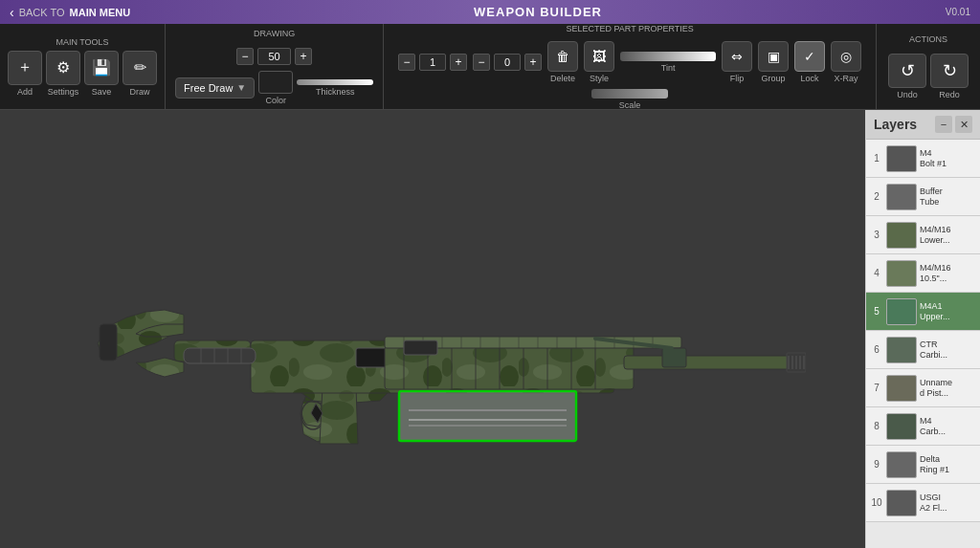  What do you see at coordinates (932, 427) in the screenshot?
I see `layer-name-8: M4 Carb...` at bounding box center [932, 427].